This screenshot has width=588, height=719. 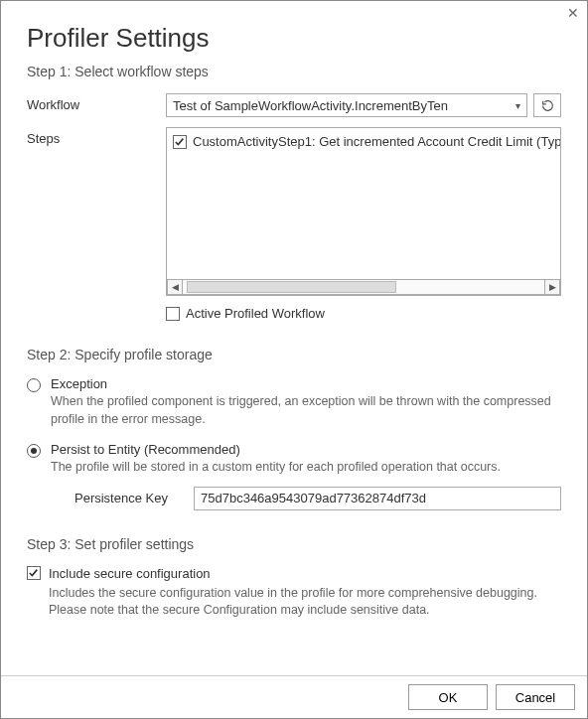 I want to click on scroll-track, so click(x=364, y=287).